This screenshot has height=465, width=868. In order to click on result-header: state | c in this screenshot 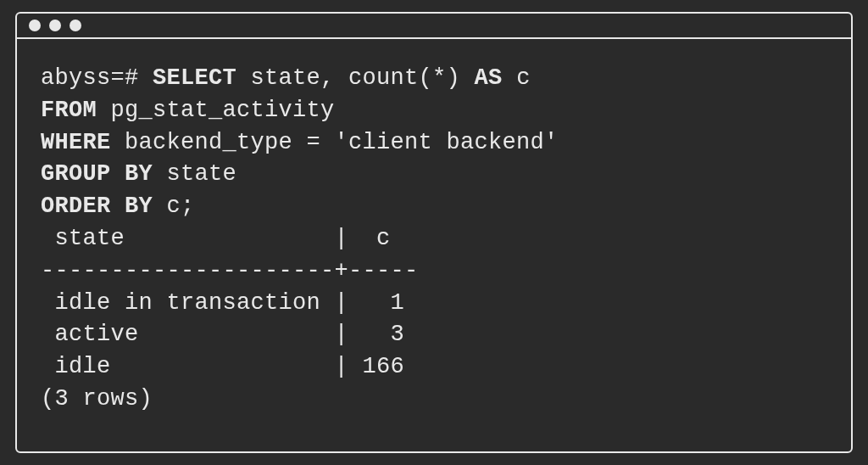, I will do `click(215, 238)`.